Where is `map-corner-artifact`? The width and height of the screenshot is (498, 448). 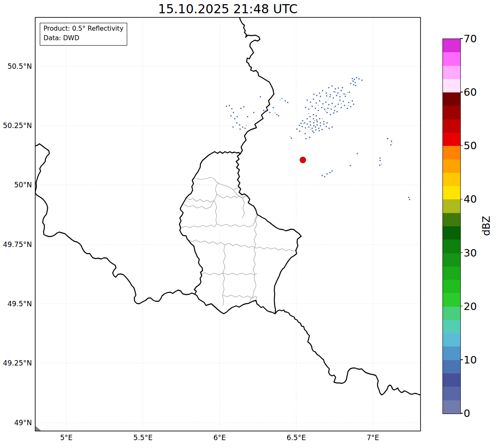
map-corner-artifact is located at coordinates (38, 429).